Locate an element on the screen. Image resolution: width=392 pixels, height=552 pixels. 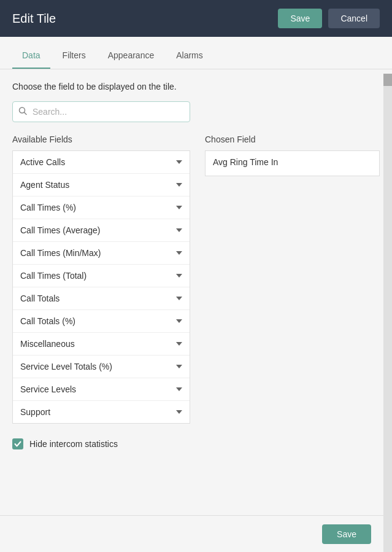
page-title: Edit Tile is located at coordinates (34, 18).